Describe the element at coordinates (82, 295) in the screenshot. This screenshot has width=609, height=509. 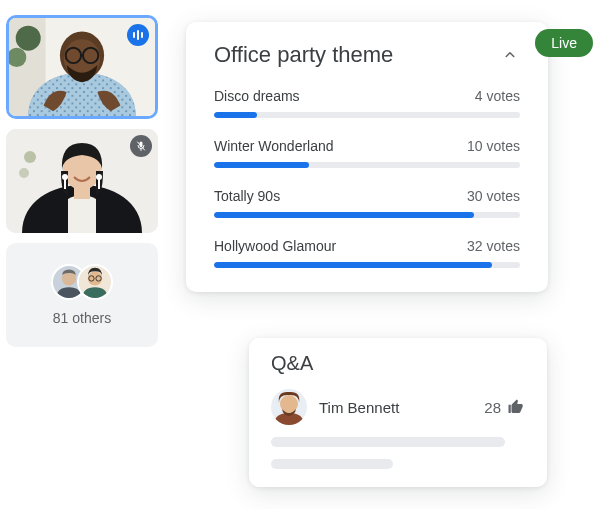
I see `others-tile: 81 others` at that location.